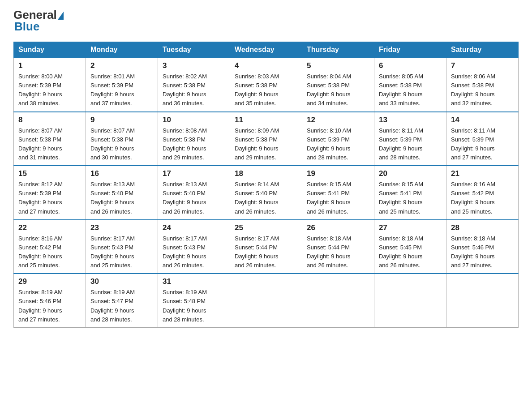 Image resolution: width=532 pixels, height=411 pixels. Describe the element at coordinates (194, 144) in the screenshot. I see `day-info: Sunrise: 8:08 AMSunset: 5:38 PMDaylight:…` at that location.